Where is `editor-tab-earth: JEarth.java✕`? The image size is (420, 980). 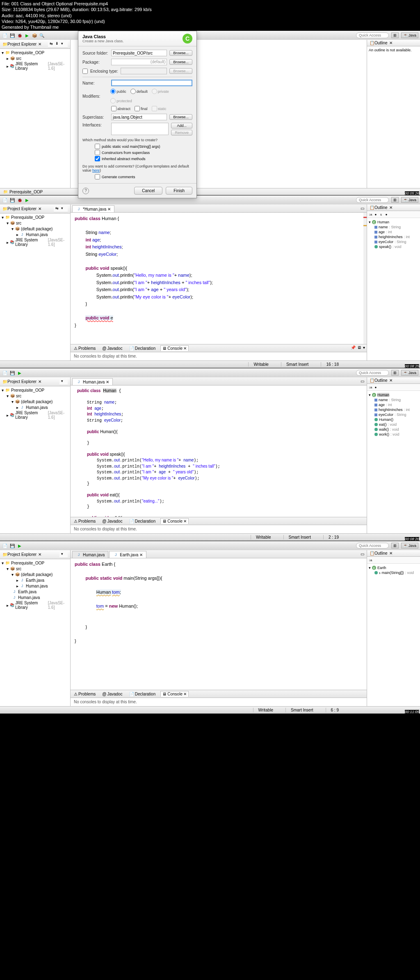 editor-tab-earth: JEarth.java✕ is located at coordinates (128, 554).